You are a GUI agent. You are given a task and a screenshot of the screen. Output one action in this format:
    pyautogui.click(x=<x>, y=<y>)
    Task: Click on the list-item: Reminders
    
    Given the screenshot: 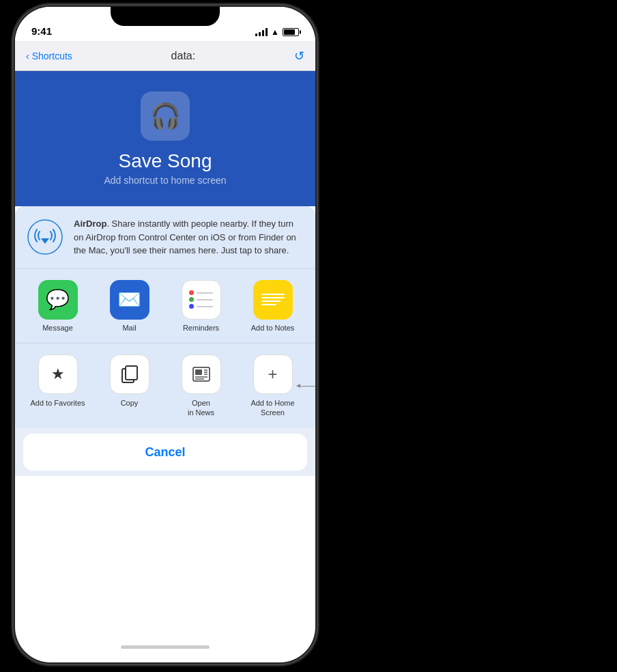 What is the action you would take?
    pyautogui.click(x=201, y=306)
    